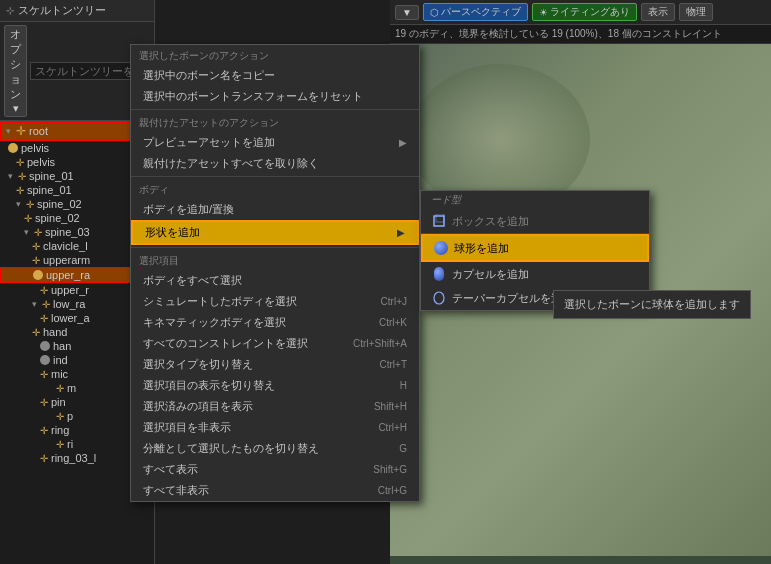  I want to click on perspective-label: パースペクティブ, so click(481, 12).